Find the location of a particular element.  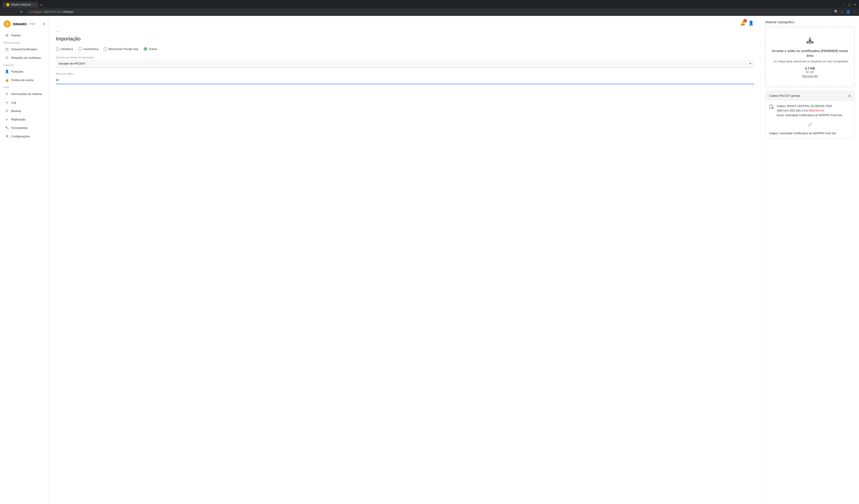

replicacao-icon: ≡ is located at coordinates (7, 119).